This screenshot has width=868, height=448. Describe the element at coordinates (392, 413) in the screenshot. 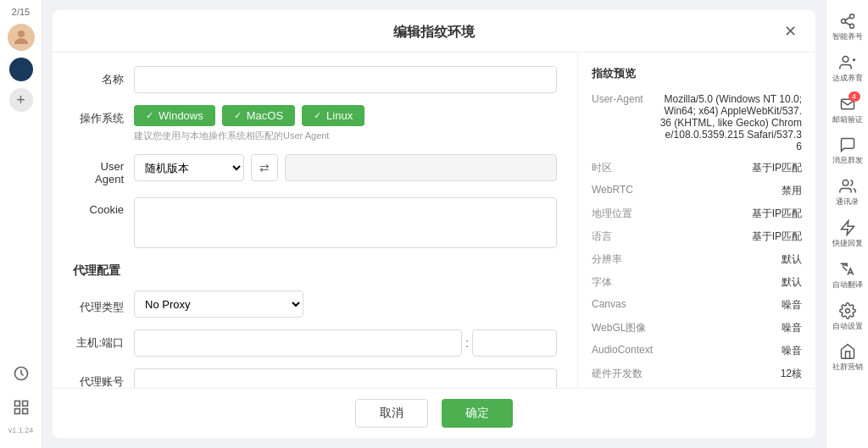

I see `cancel-button: 取消` at that location.